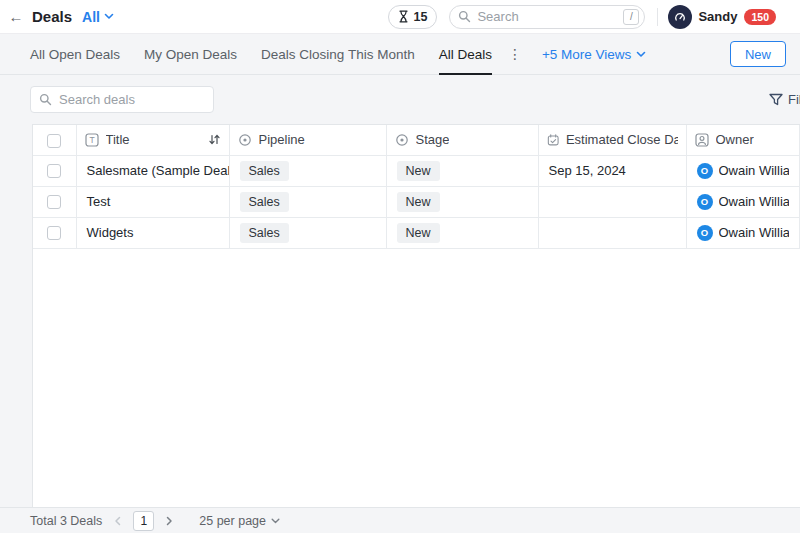 The image size is (800, 533). Describe the element at coordinates (338, 54) in the screenshot. I see `tab-deals-closing-this-month: Deals Closing This Month` at that location.